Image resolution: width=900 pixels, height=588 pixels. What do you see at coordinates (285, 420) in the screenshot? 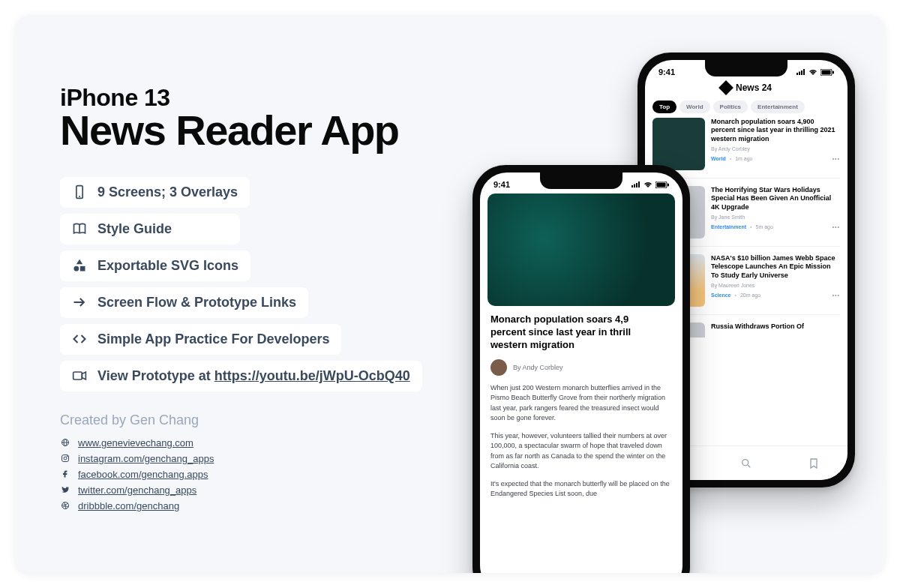
I see `credit-line: Created by Gen Chang` at bounding box center [285, 420].